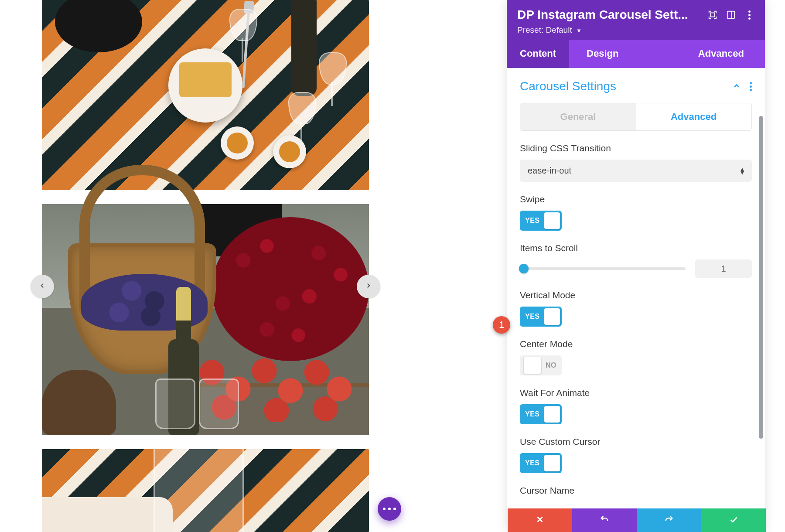 This screenshot has width=785, height=532. Describe the element at coordinates (579, 31) in the screenshot. I see `caret-down-icon: ▼` at that location.